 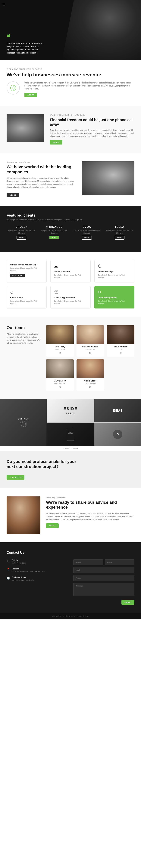 What do you see at coordinates (70, 616) in the screenshot?
I see `footer: Copyright 2021. Click to select the Text…` at bounding box center [70, 616].